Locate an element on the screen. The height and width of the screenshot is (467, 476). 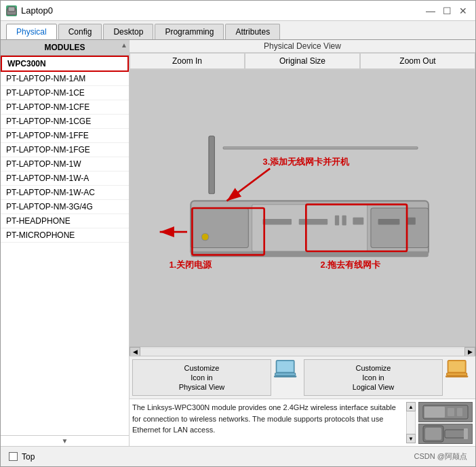
module-item-microphone: PT-MICROPHONE is located at coordinates (65, 236).